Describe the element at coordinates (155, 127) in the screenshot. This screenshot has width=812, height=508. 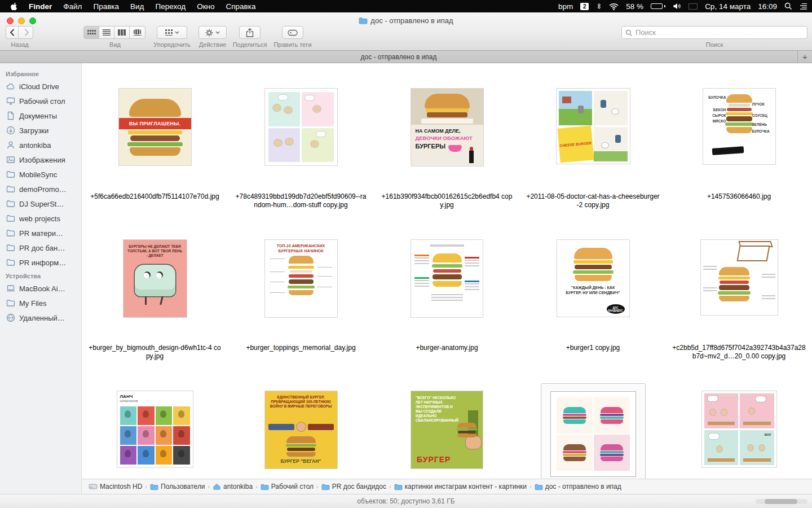
I see `file-thumbnail: ВЫ ПРИГЛАШЕНЫ.` at that location.